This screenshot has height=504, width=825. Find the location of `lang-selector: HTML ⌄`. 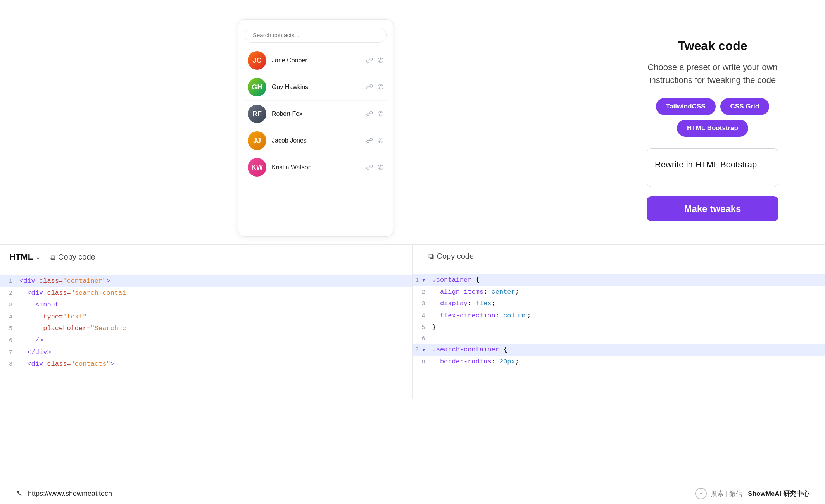

lang-selector: HTML ⌄ is located at coordinates (25, 257).